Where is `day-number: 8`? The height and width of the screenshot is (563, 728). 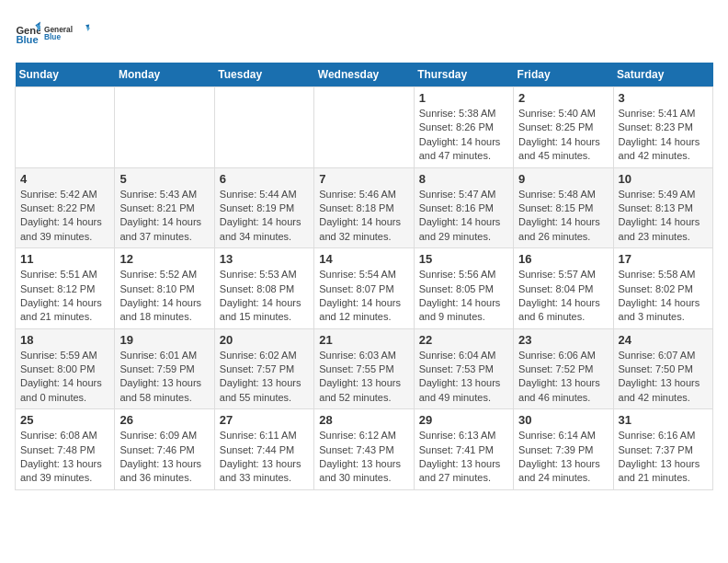
day-number: 8 is located at coordinates (463, 178).